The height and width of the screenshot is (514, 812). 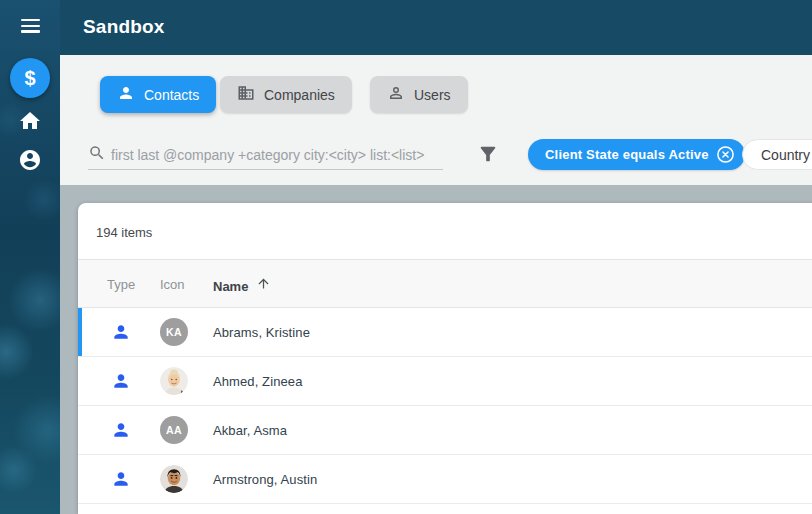 I want to click on items-count: 194 items, so click(x=124, y=232).